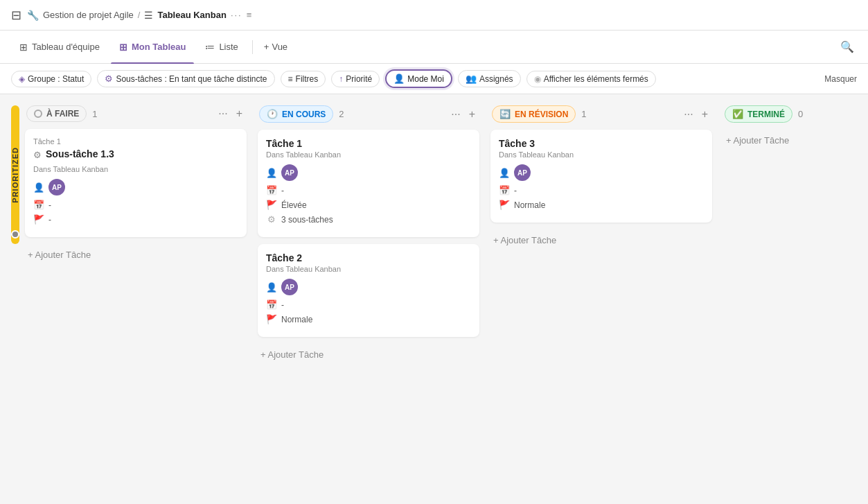 The image size is (868, 504). I want to click on add-view-icon: +, so click(267, 47).